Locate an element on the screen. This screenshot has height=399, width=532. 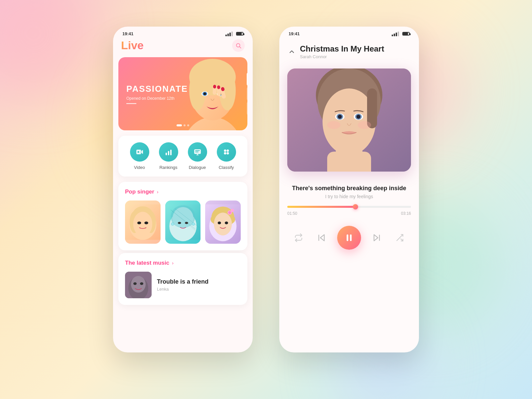
side-tabs is located at coordinates (247, 94).